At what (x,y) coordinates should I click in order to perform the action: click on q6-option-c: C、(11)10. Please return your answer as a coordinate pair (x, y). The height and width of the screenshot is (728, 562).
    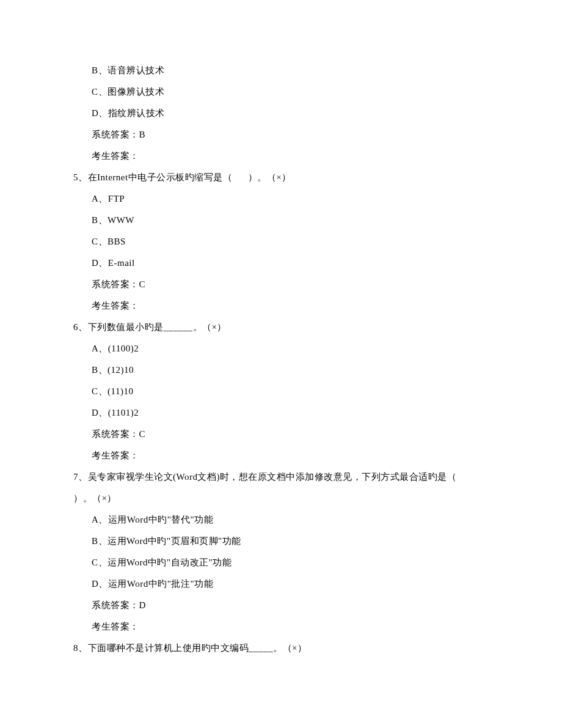
    Looking at the image, I should click on (281, 391).